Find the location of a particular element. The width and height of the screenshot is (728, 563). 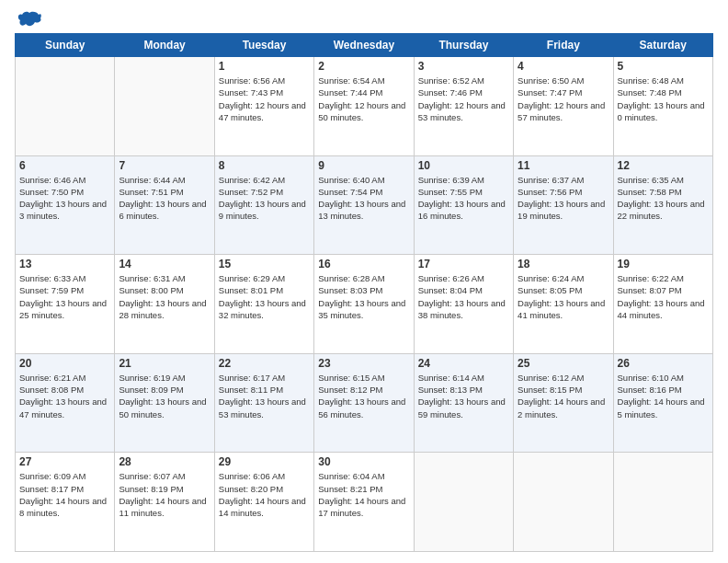

day-info: Sunrise: 6:33 AM Sunset: 7:59 PM Dayligh… is located at coordinates (64, 296).